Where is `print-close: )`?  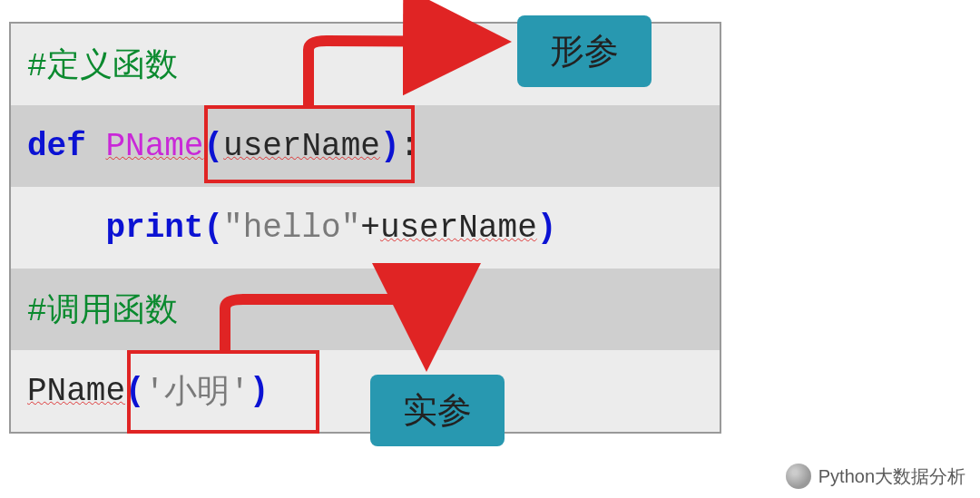
print-close: ) is located at coordinates (547, 229).